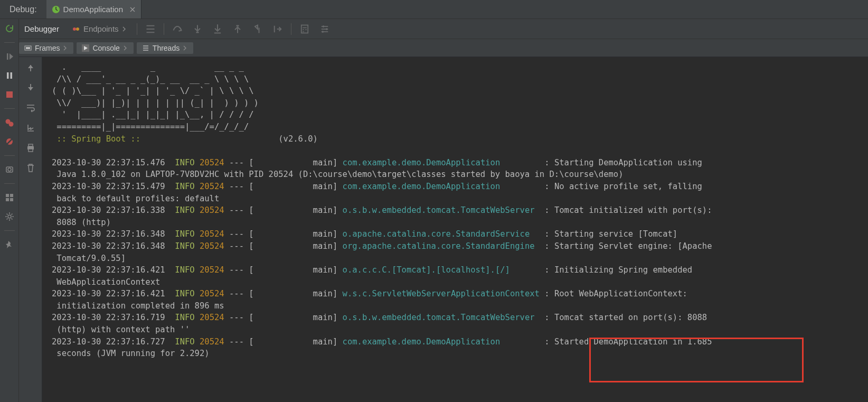 The width and height of the screenshot is (868, 402). Describe the element at coordinates (325, 29) in the screenshot. I see `trace-current-stream-button` at that location.